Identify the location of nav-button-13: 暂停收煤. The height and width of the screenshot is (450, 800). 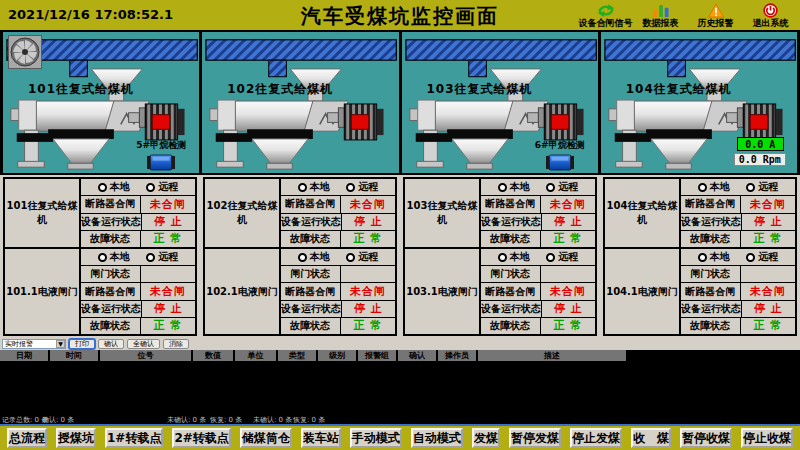
(706, 438).